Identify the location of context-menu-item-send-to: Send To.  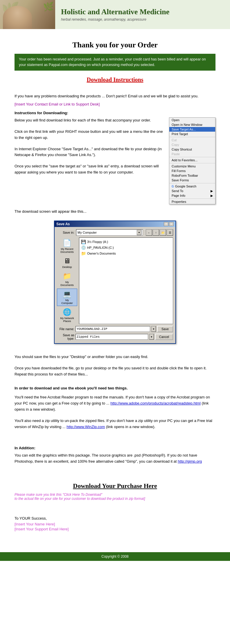
(192, 191).